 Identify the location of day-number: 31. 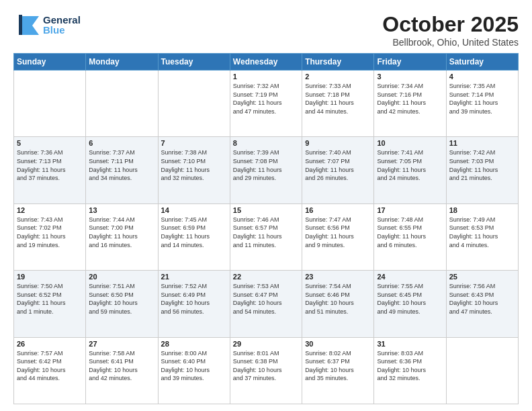
(410, 344).